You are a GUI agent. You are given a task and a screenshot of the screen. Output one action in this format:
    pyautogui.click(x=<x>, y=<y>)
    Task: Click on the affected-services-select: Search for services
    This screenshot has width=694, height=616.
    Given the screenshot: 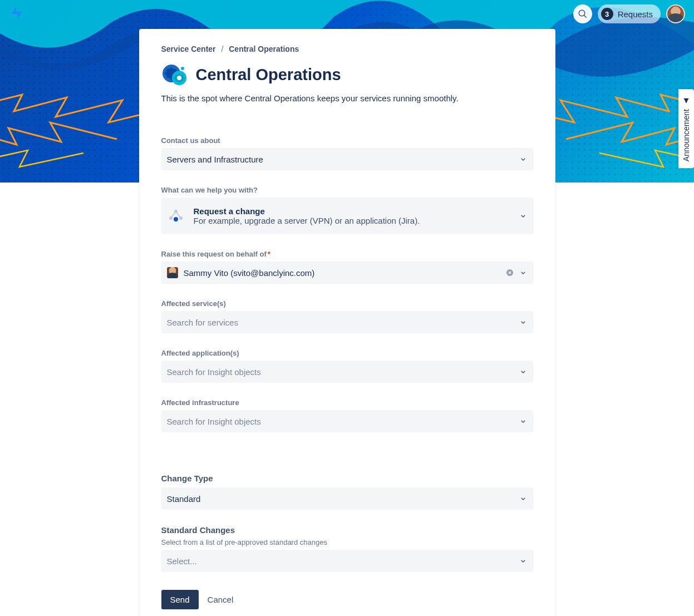 What is the action you would take?
    pyautogui.click(x=347, y=322)
    